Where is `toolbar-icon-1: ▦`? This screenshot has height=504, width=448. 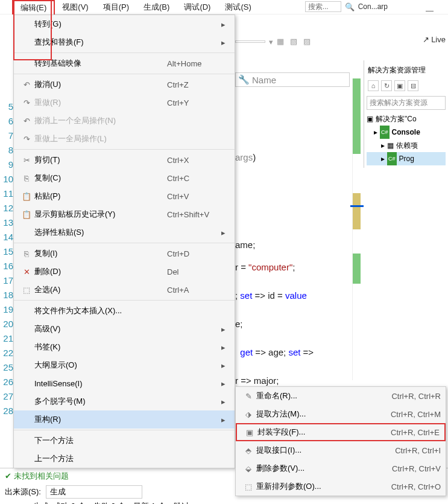 toolbar-icon-1: ▦ is located at coordinates (282, 42).